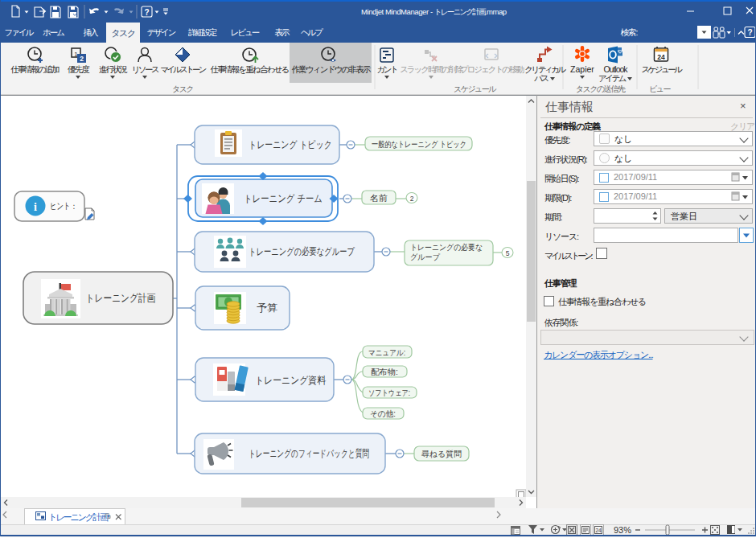 The width and height of the screenshot is (756, 538). What do you see at coordinates (419, 144) in the screenshot?
I see `svg-text: 一般的なトレーニング トピック` at bounding box center [419, 144].